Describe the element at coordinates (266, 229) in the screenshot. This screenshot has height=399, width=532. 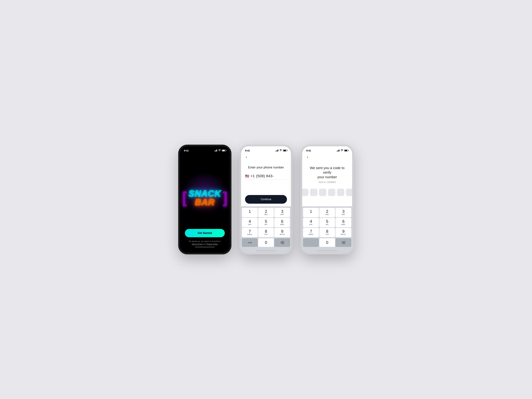
I see `numpad-2: 1 2ABC 3DEF 4GHI 5JKL 6MNO 7PQRS 8TUV 9W…` at that location.